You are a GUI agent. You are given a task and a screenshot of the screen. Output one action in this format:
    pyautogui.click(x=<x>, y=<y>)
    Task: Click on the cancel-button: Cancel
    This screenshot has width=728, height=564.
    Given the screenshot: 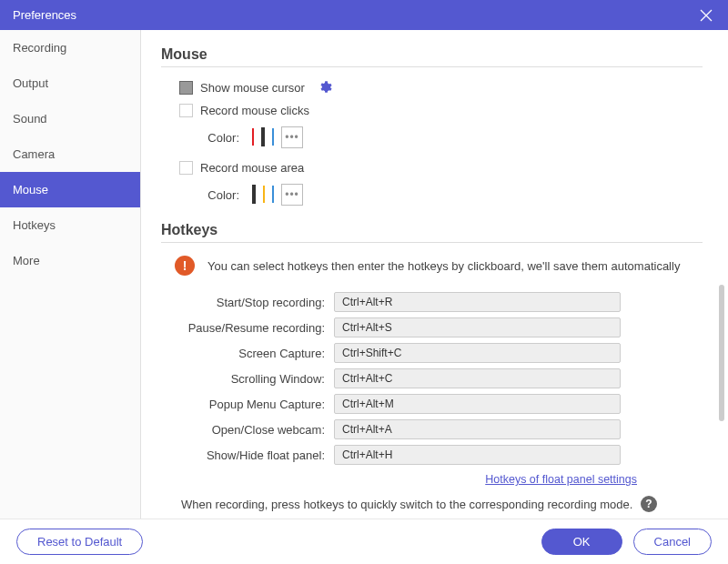 What is the action you would take?
    pyautogui.click(x=672, y=542)
    